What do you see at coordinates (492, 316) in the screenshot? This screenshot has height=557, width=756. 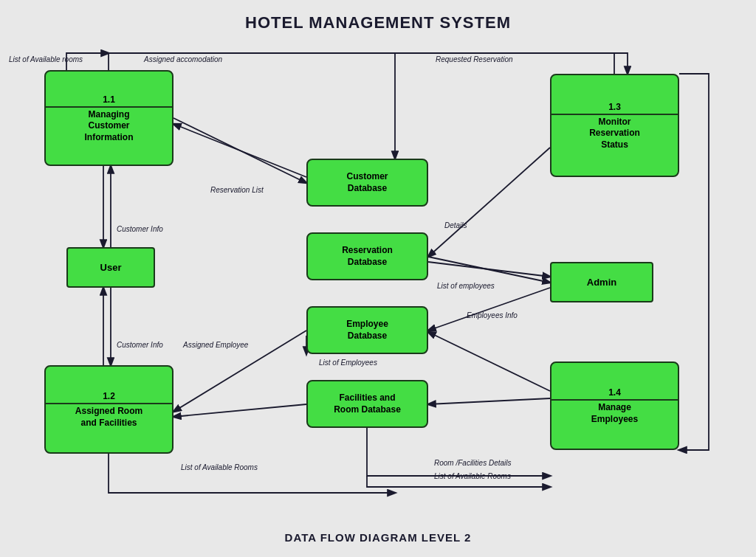 I see `label-employees-info: Employees Info` at bounding box center [492, 316].